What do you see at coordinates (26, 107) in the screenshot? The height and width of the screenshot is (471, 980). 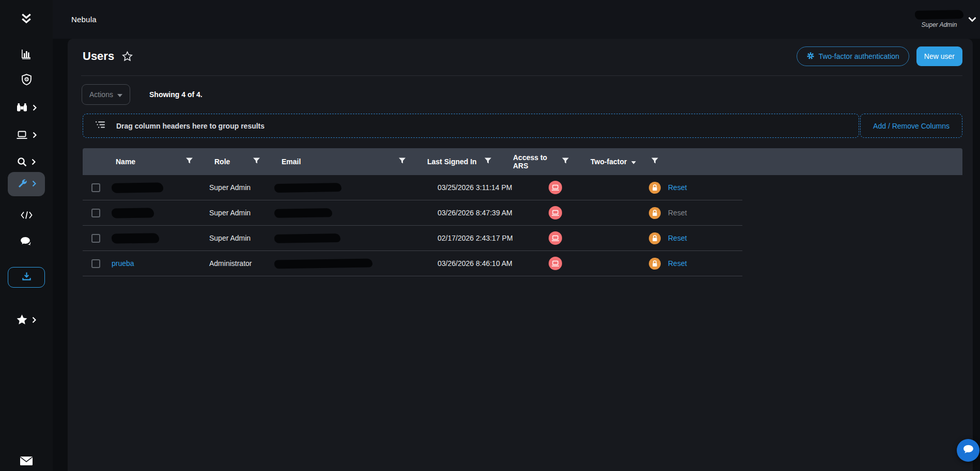 I see `sidebar-item-discovery` at bounding box center [26, 107].